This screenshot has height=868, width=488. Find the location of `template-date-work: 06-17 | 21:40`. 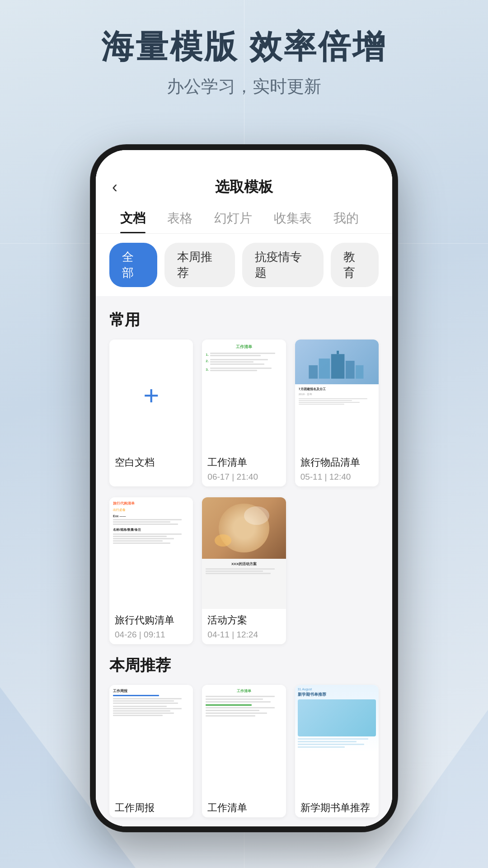

template-date-work: 06-17 | 21:40 is located at coordinates (244, 479).